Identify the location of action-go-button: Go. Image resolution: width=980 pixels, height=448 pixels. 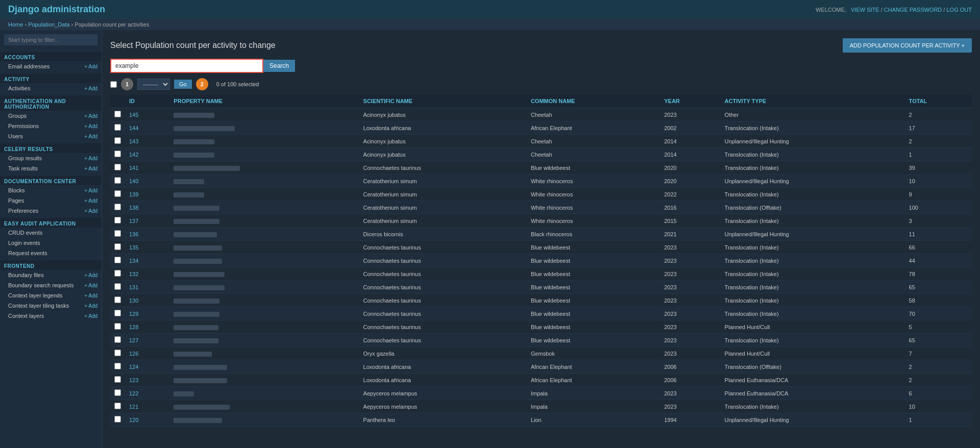
(183, 84).